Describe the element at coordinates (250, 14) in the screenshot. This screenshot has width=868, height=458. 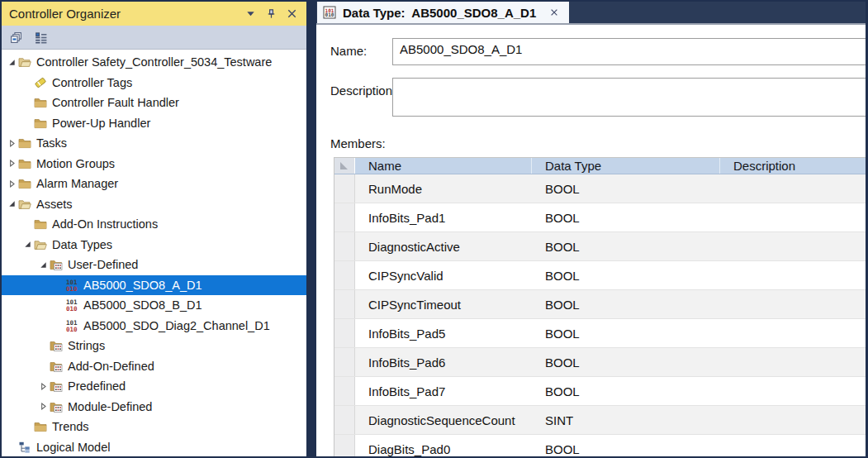
I see `window-position-button` at that location.